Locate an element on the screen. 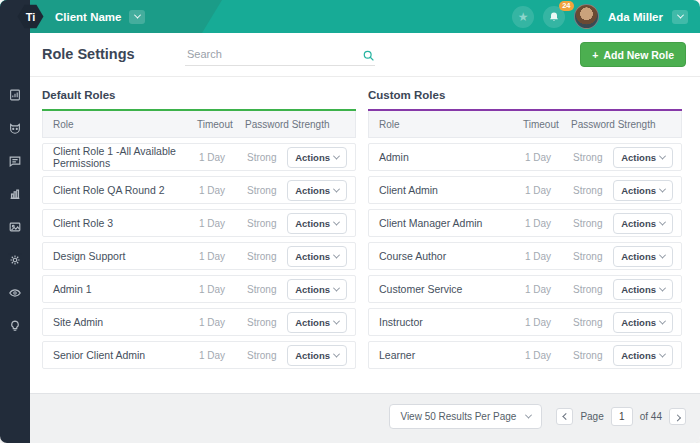  mask-icon is located at coordinates (15, 128).